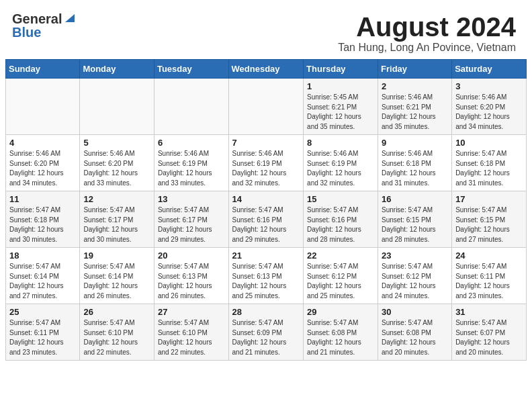 The image size is (532, 411). Describe the element at coordinates (415, 107) in the screenshot. I see `calendar-cell: 2Sunrise: 5:46 AM Sunset: 6:21 PM Daylig…` at that location.